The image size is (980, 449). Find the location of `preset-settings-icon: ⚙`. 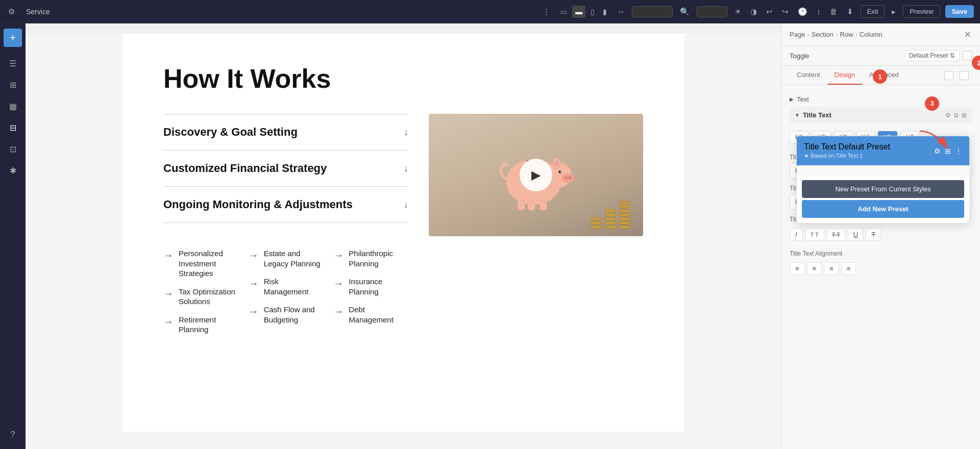

preset-settings-icon: ⚙ is located at coordinates (937, 151).